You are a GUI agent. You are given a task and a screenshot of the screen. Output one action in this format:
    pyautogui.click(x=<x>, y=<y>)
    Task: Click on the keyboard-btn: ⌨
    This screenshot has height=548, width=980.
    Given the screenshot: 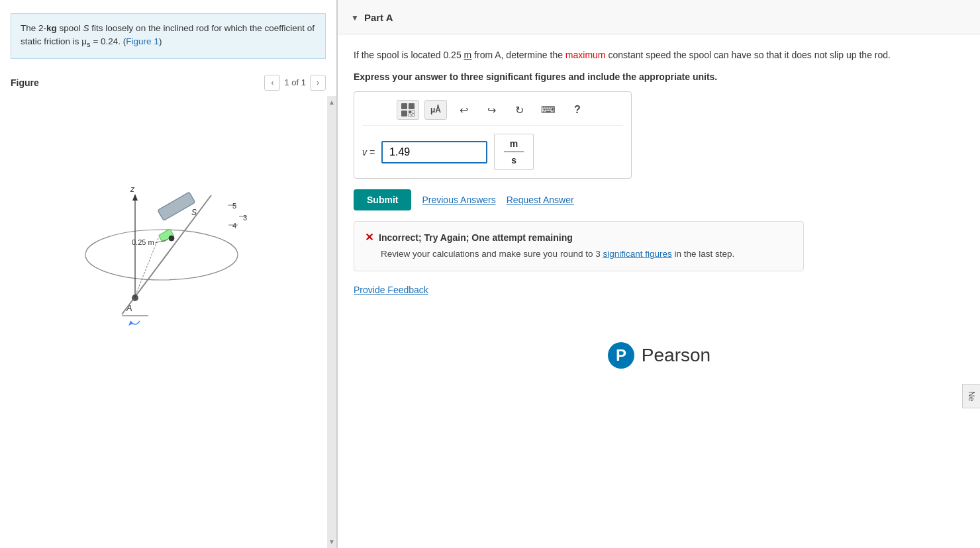 What is the action you would take?
    pyautogui.click(x=548, y=110)
    